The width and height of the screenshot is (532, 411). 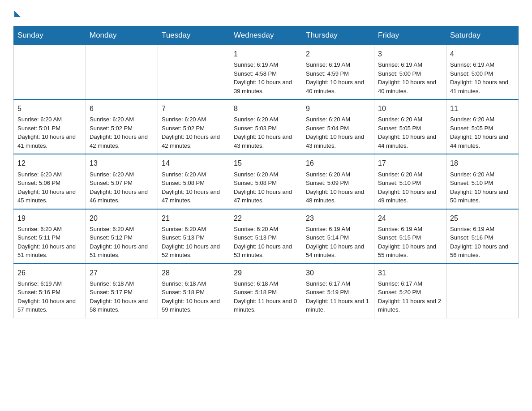 What do you see at coordinates (266, 273) in the screenshot?
I see `day-number: 29` at bounding box center [266, 273].